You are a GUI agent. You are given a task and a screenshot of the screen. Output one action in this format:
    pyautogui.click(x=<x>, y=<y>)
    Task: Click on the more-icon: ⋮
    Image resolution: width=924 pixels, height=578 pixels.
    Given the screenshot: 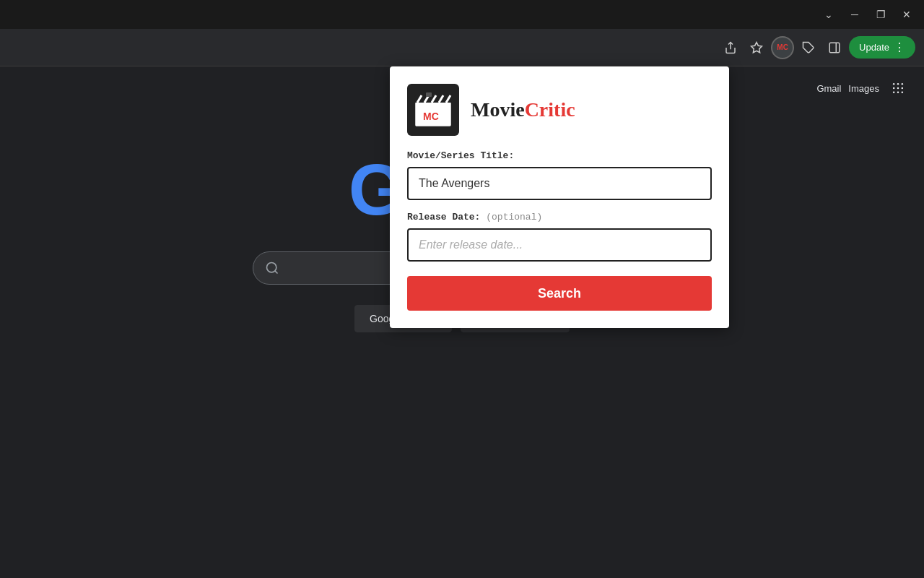 What is the action you would take?
    pyautogui.click(x=899, y=48)
    